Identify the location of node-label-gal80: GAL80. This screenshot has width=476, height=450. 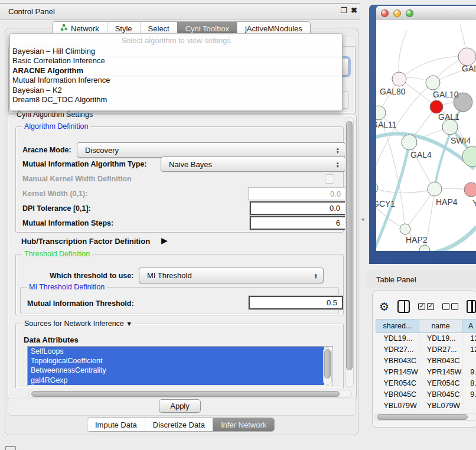
(393, 92).